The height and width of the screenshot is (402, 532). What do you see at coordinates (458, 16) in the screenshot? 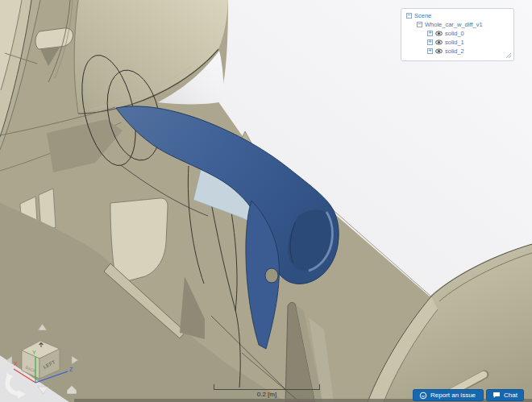
I see `tree-node-scene: − Scene` at bounding box center [458, 16].